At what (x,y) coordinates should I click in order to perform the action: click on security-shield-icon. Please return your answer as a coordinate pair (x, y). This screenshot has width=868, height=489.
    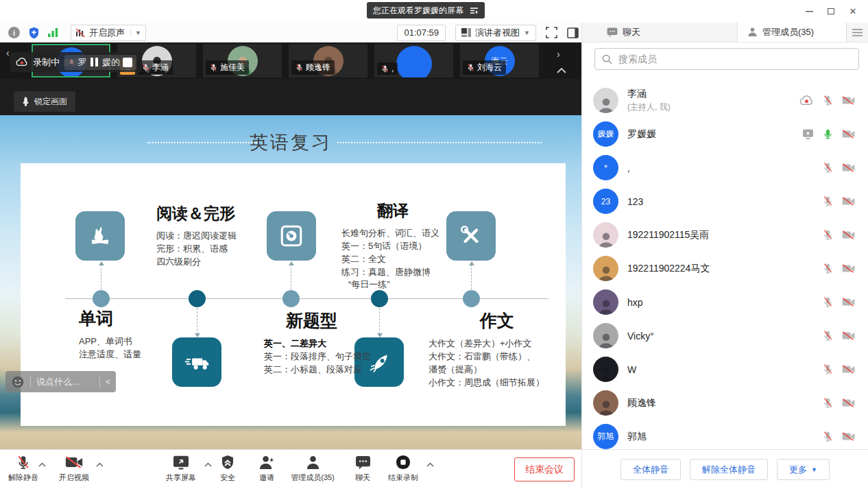
    Looking at the image, I should click on (34, 33).